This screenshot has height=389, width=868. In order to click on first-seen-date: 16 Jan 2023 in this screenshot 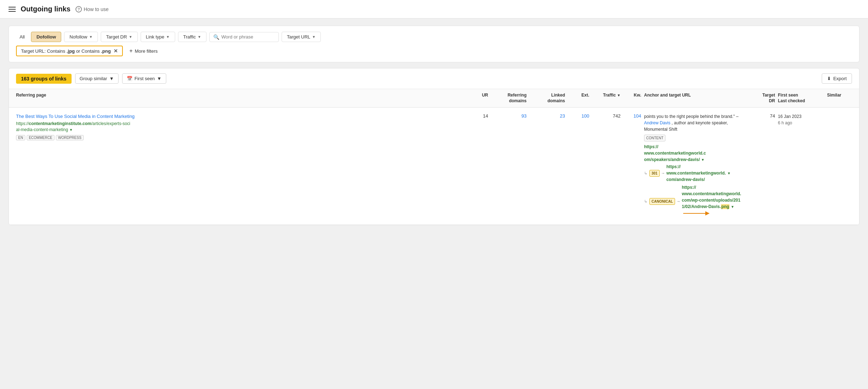, I will do `click(801, 116)`.